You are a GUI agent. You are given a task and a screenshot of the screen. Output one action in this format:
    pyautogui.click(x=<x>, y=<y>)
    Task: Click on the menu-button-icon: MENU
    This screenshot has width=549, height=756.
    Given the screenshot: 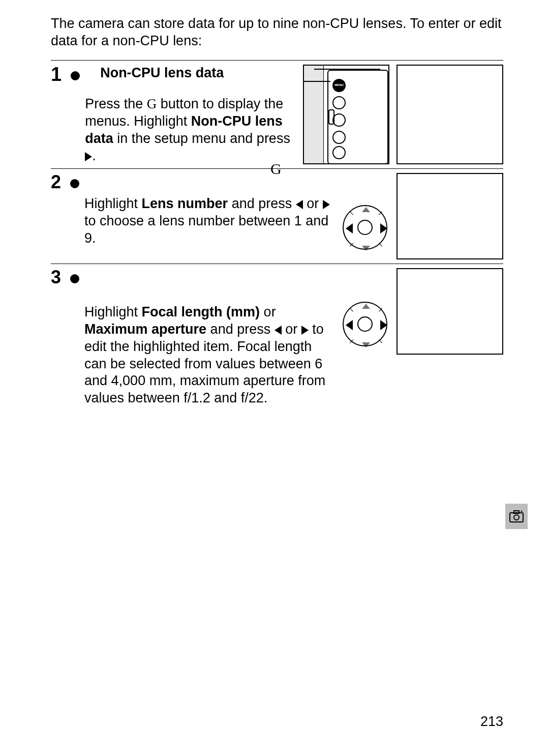 What is the action you would take?
    pyautogui.click(x=339, y=85)
    